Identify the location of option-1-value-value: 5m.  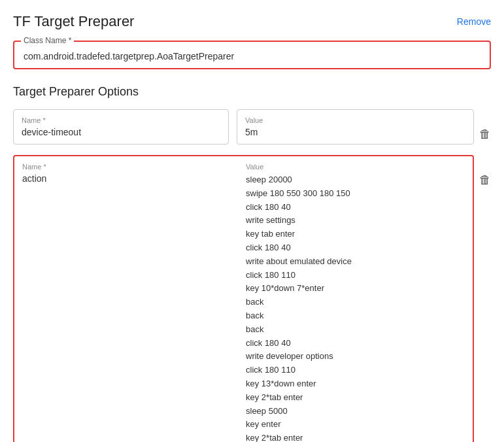
(356, 132).